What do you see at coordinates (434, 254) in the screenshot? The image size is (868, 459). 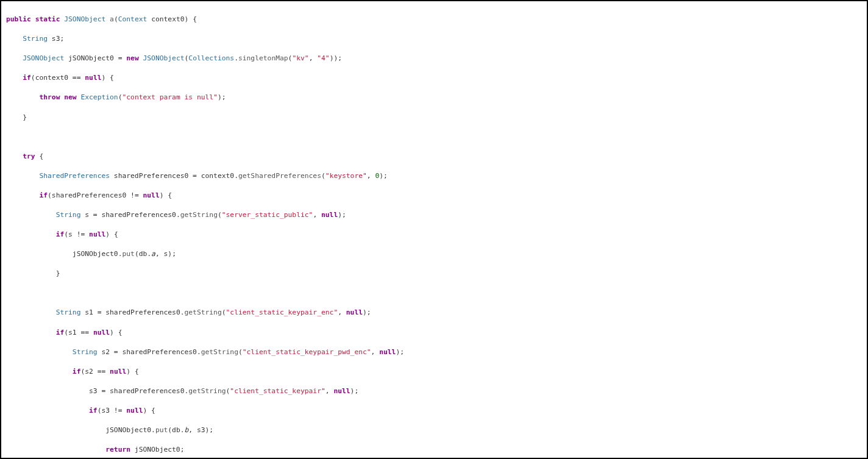 I see `code-line: jSONObject0.put(db.a, s);` at bounding box center [434, 254].